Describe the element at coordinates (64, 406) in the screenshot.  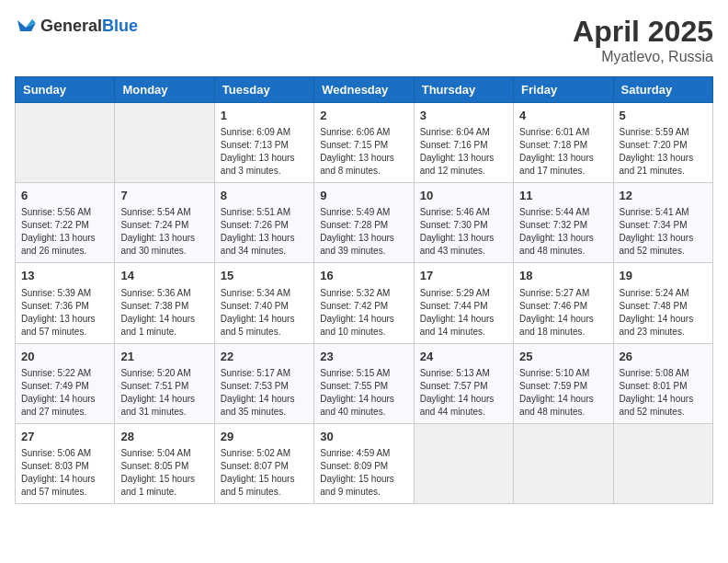
I see `day-info-text: Daylight: 14 hours and 27 minutes.` at that location.